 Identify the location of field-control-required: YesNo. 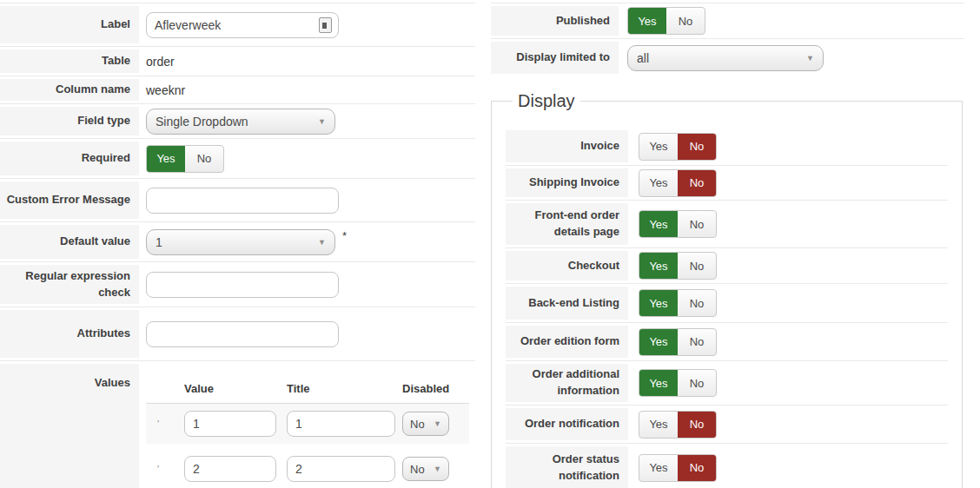
(308, 158).